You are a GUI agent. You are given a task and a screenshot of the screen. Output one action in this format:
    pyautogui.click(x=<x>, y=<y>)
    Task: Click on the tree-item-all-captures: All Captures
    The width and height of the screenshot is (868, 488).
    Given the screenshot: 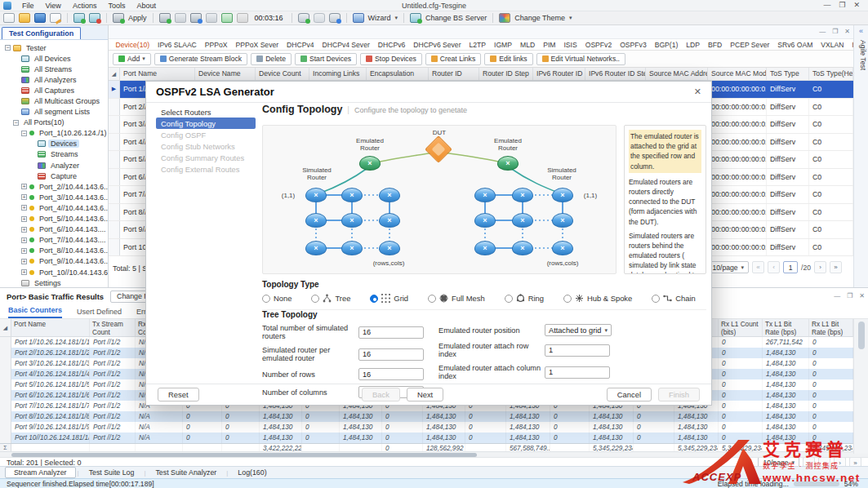 What is the action you would take?
    pyautogui.click(x=55, y=90)
    